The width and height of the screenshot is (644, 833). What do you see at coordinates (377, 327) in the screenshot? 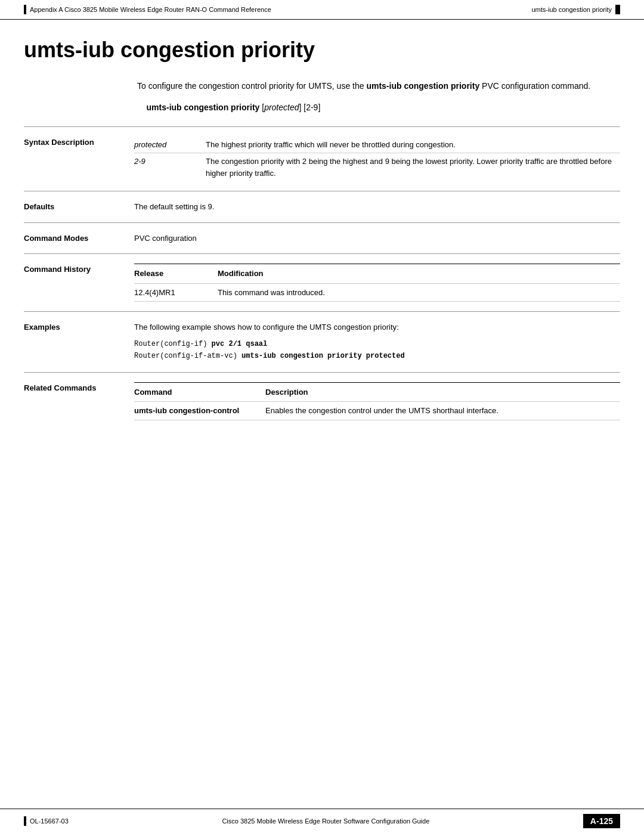
I see `examples-intro: The following example shows how to confi…` at bounding box center [377, 327].